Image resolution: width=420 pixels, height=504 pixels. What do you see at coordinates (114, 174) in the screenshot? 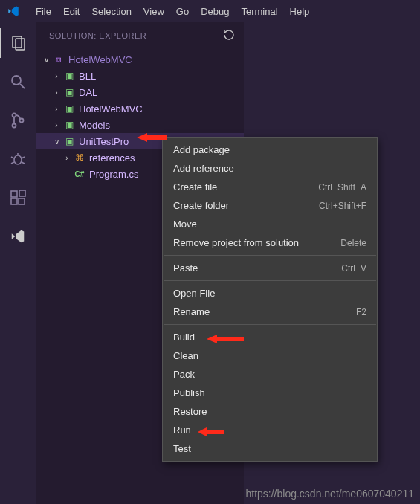
I see `tree-label: Program.cs` at bounding box center [114, 174].